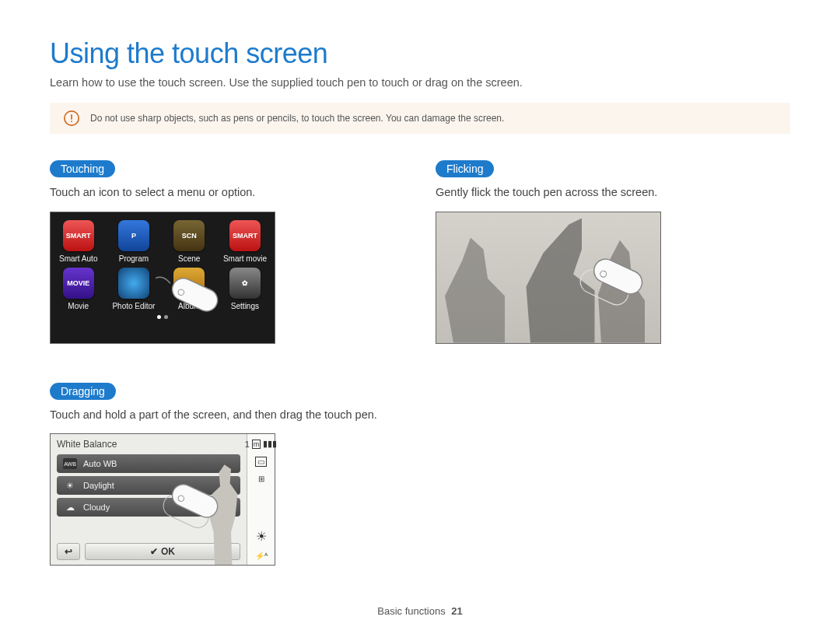 This screenshot has width=840, height=634. What do you see at coordinates (227, 252) in the screenshot?
I see `touching-section: Touching Touch an icon to select a menu …` at bounding box center [227, 252].